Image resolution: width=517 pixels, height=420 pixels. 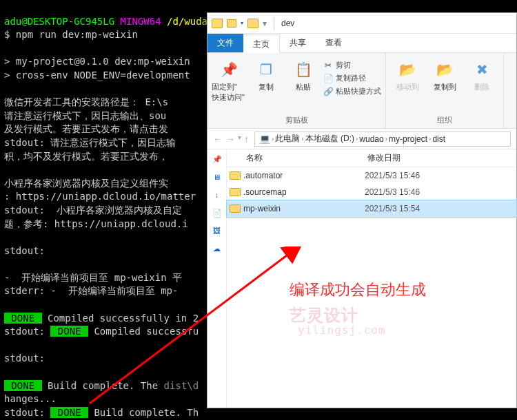 What do you see at coordinates (229, 81) in the screenshot?
I see `pin-button: 📌 固定到" 快速访问"` at bounding box center [229, 81].